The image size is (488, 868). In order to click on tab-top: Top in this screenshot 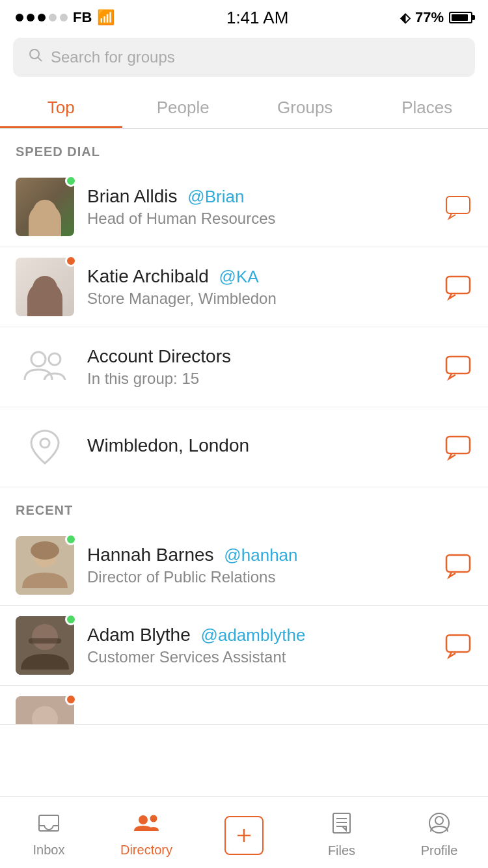, I will do `click(61, 107)`.